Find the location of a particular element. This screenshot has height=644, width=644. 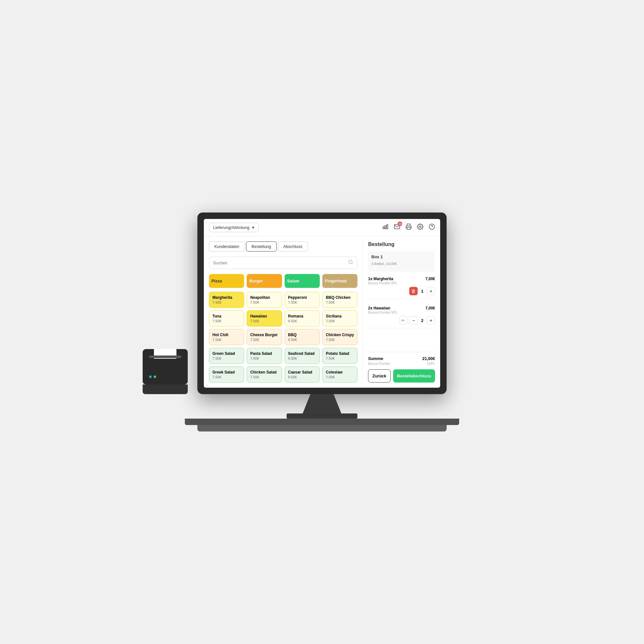

search-icon is located at coordinates (351, 263).